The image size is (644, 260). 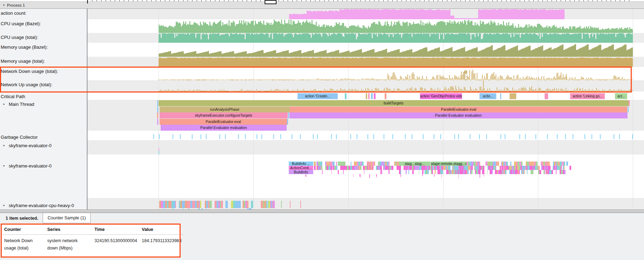 What do you see at coordinates (322, 147) in the screenshot?
I see `track-row-skyframe-evaluator-0-a` at bounding box center [322, 147].